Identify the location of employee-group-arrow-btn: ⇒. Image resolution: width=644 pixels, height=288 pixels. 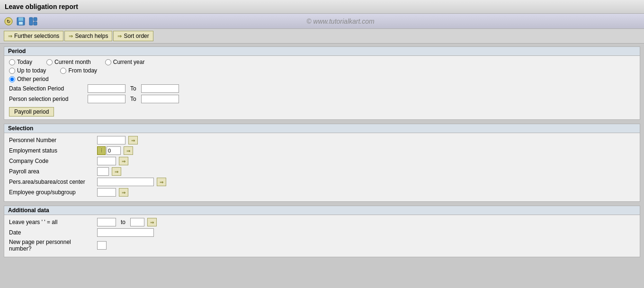
(124, 192).